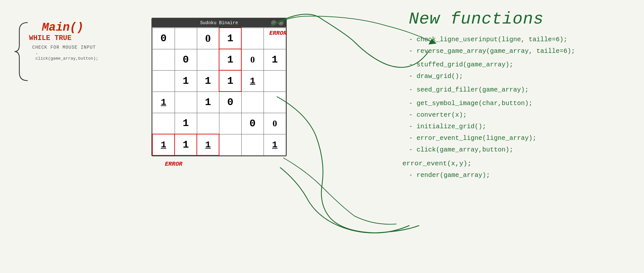 Image resolution: width=644 pixels, height=273 pixels. I want to click on func-item-4: - seed_grid_filler(game_array);, so click(522, 90).